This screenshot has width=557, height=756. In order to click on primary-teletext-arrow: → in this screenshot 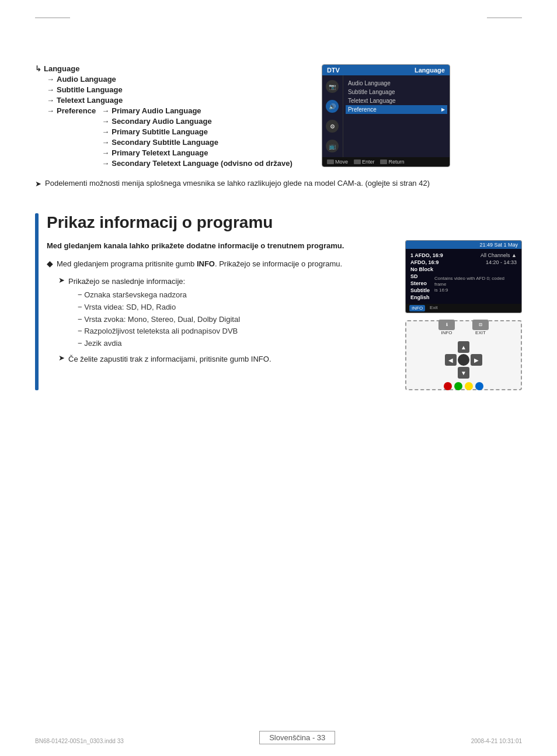, I will do `click(105, 153)`.